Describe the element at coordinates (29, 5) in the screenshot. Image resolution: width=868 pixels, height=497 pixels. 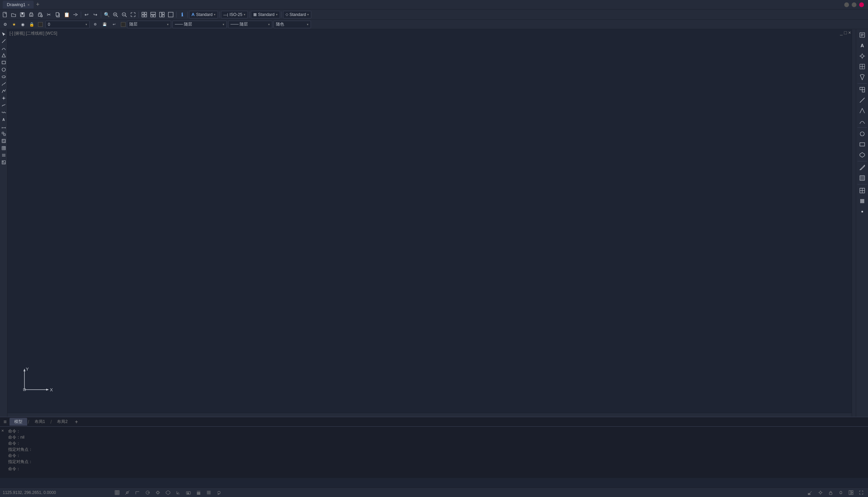
I see `tab-close-icon: ×` at that location.